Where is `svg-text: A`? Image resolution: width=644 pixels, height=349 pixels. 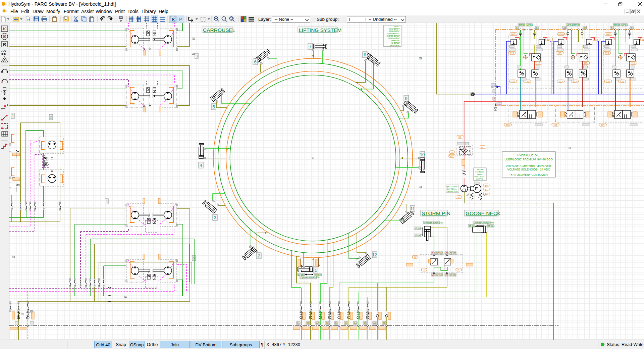 svg-text: A is located at coordinates (5, 60).